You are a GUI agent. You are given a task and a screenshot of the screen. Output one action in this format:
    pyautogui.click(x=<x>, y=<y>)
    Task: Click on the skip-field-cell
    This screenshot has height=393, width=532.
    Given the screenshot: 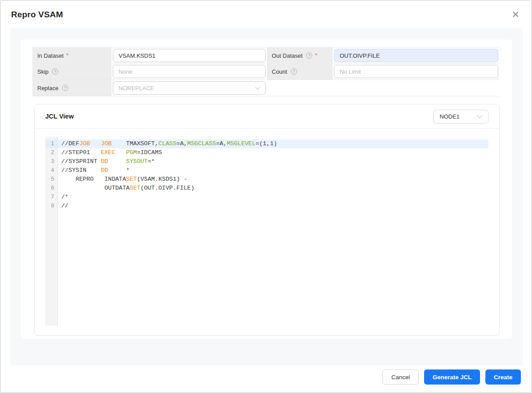 What is the action you would take?
    pyautogui.click(x=189, y=71)
    